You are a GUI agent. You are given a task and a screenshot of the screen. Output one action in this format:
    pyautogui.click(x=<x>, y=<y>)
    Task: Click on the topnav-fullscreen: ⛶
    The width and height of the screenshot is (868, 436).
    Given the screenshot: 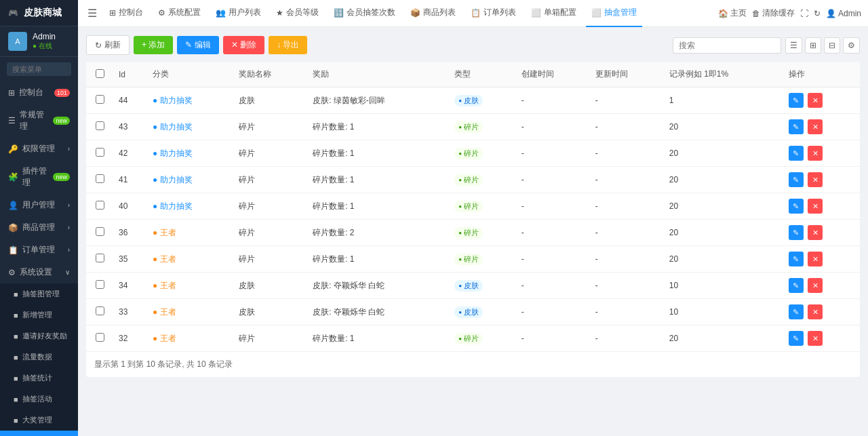 What is the action you would take?
    pyautogui.click(x=804, y=14)
    